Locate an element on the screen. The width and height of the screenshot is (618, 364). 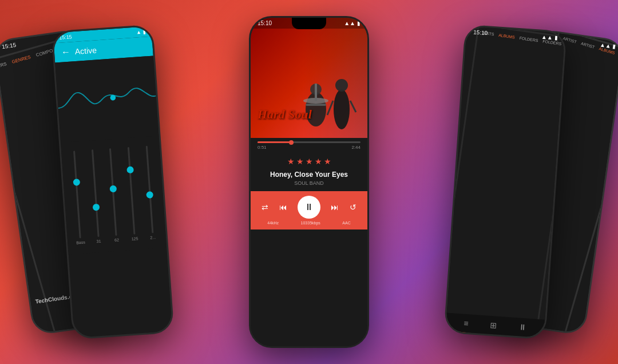
status-time-3: 15:10 is located at coordinates (264, 23).